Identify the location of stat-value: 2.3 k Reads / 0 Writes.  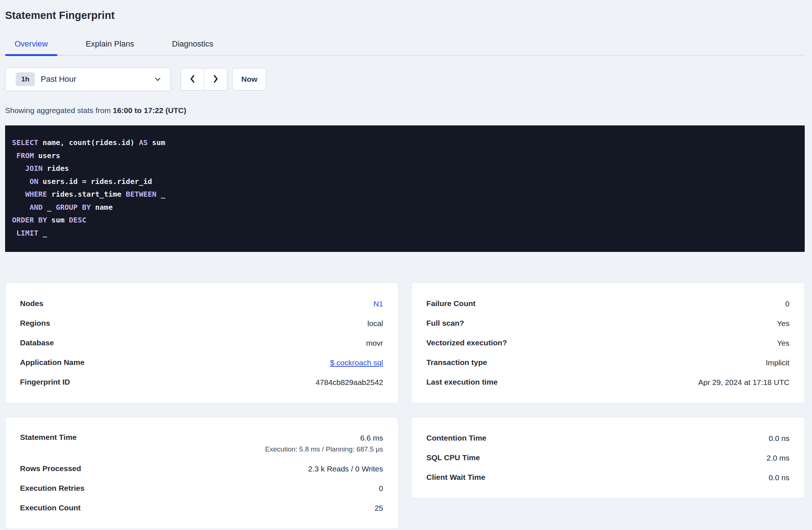
(346, 469).